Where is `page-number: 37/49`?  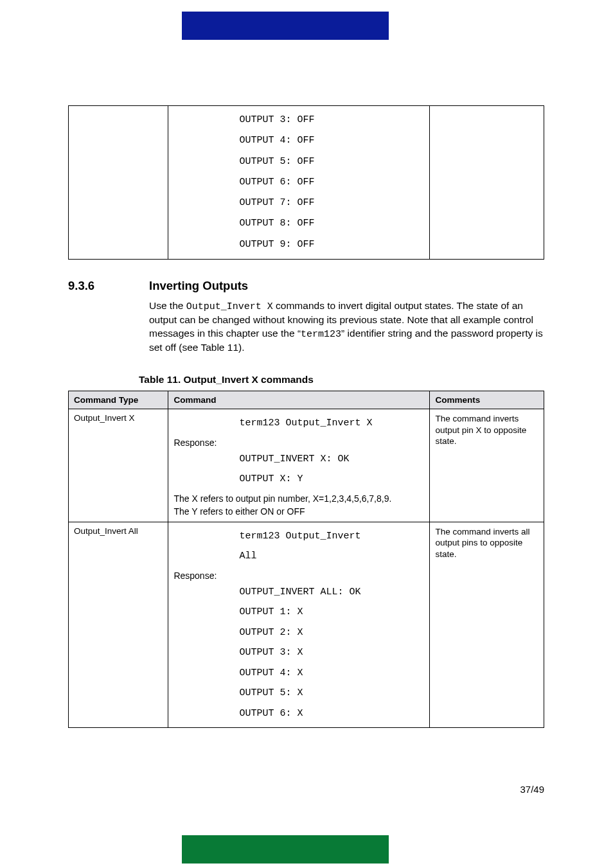 page-number: 37/49 is located at coordinates (532, 789).